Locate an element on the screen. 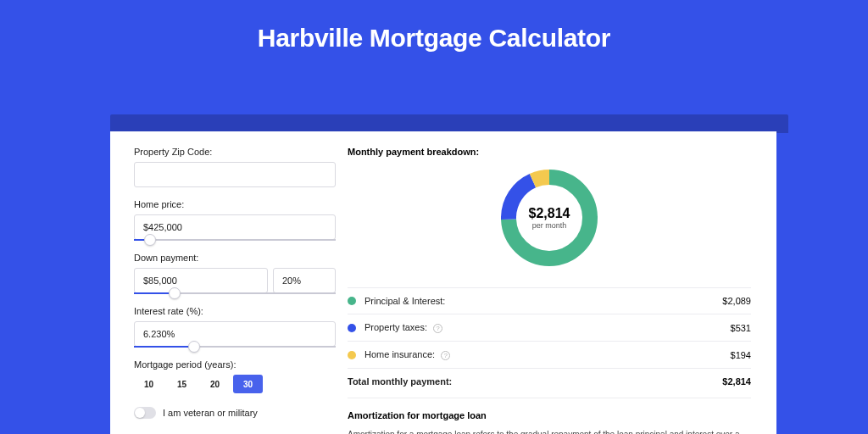 The width and height of the screenshot is (868, 434). rate-label: Interest rate (%): is located at coordinates (241, 311).